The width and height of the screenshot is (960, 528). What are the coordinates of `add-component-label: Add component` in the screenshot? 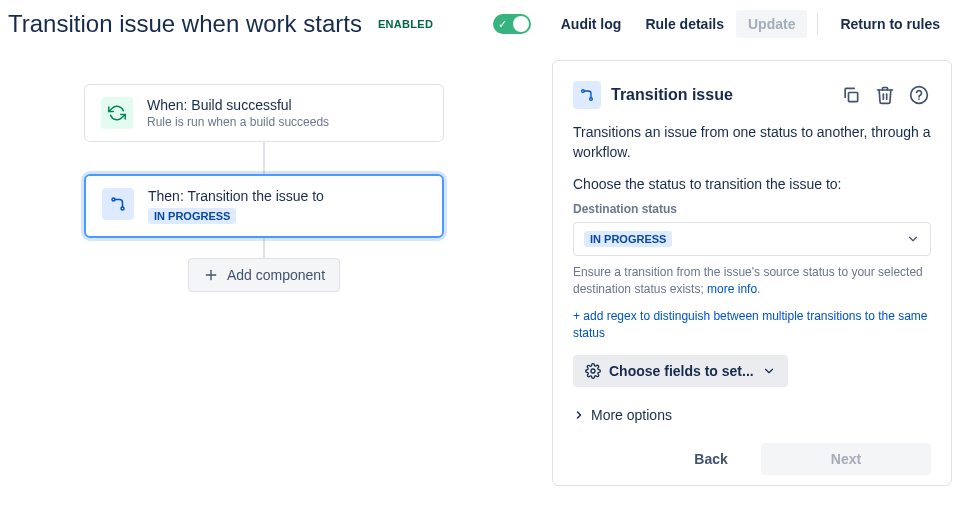 It's located at (276, 275).